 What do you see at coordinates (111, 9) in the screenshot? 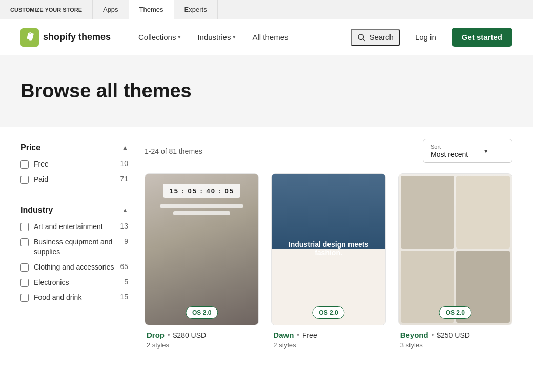
I see `topbar-item-apps: Apps` at bounding box center [111, 9].